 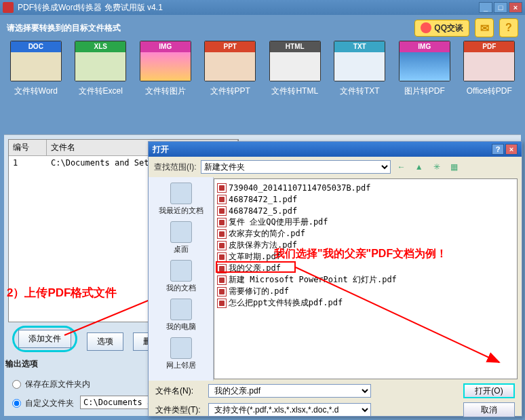 What do you see at coordinates (16, 384) in the screenshot?
I see `radio-keep-input` at bounding box center [16, 384].